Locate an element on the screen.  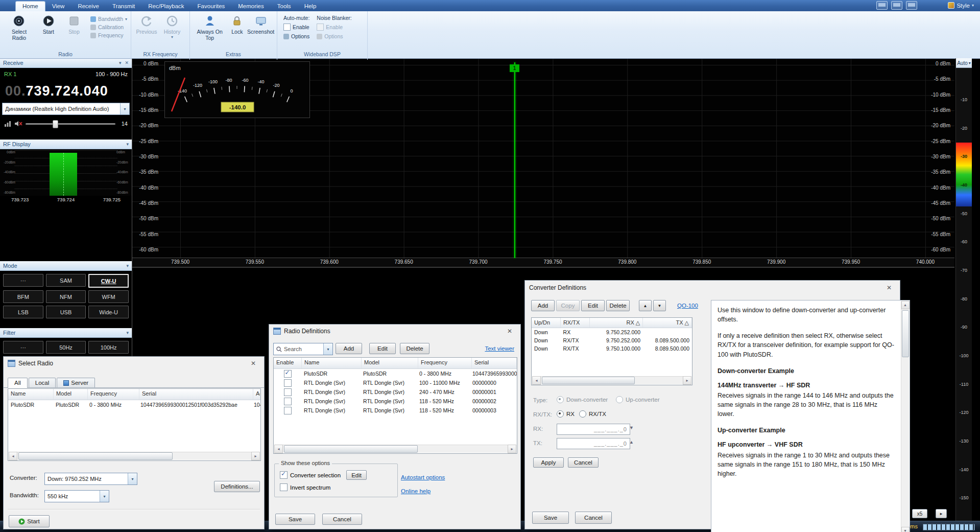
definition-row: RTL Dongle (Svr) RTL Dongle (Svr) 118 - … is located at coordinates (395, 401).